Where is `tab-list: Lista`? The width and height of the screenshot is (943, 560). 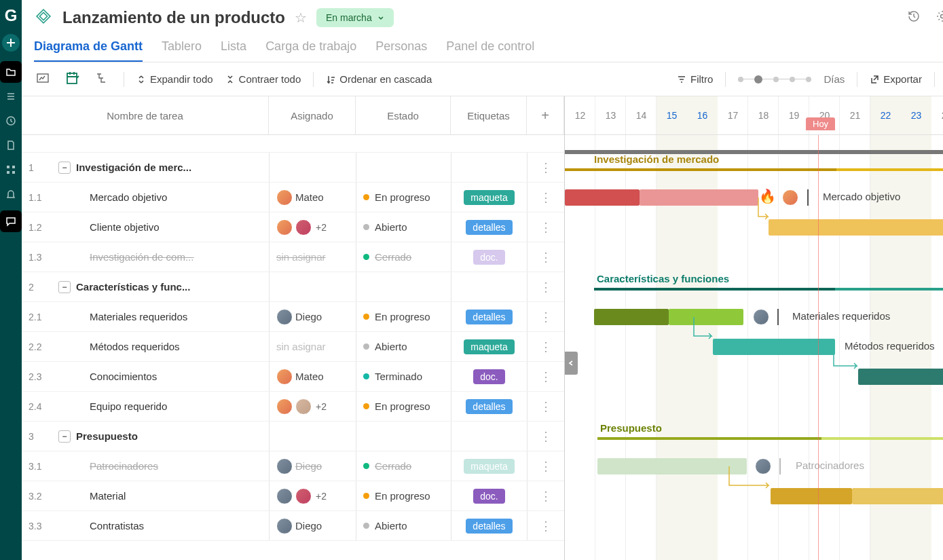
tab-list: Lista is located at coordinates (234, 50).